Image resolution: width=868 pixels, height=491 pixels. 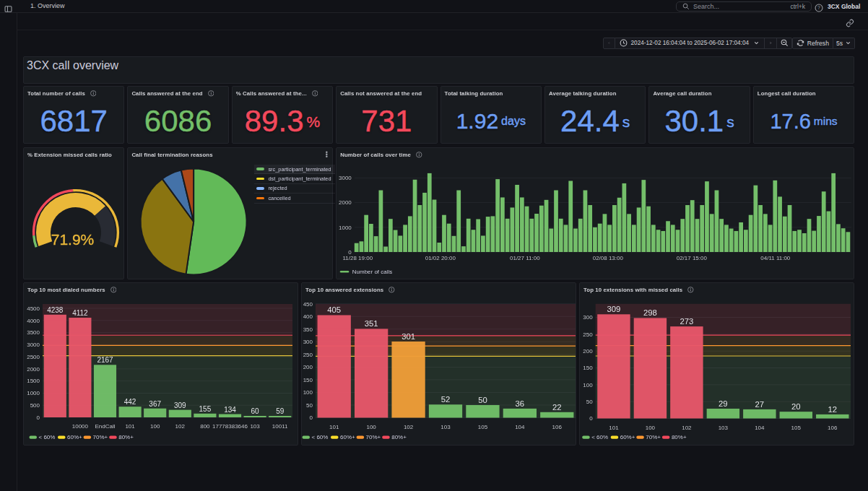 I want to click on svg-text: 351, so click(x=371, y=323).